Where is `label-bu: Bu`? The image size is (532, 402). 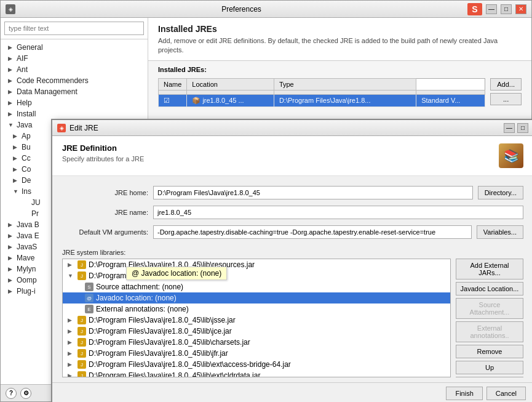
label-bu: Bu is located at coordinates (26, 147).